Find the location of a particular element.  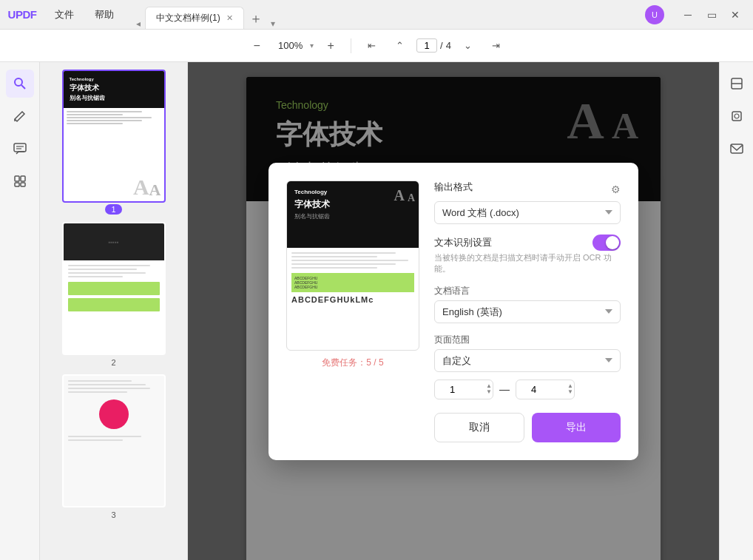

dialog-actions: 取消 导出 is located at coordinates (527, 428).